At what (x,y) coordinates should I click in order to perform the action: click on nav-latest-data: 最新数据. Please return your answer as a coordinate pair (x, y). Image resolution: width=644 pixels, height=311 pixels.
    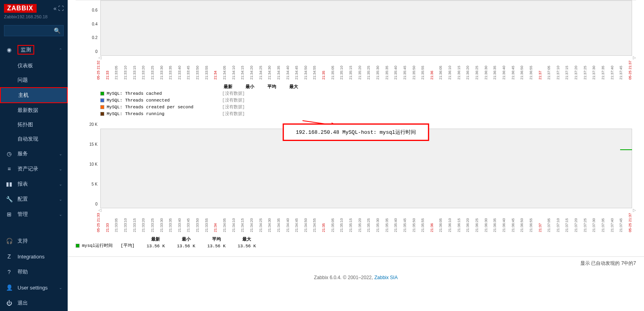
    Looking at the image, I should click on (34, 110).